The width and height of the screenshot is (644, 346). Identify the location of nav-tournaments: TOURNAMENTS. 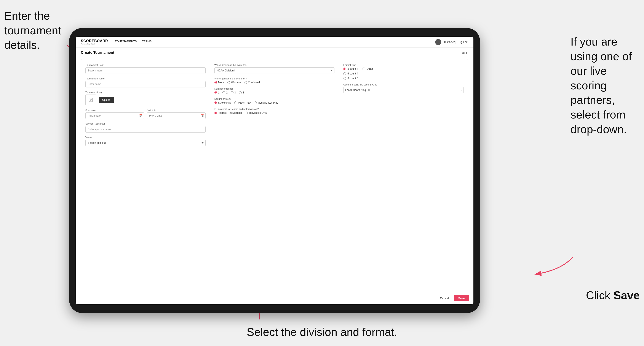
(126, 42).